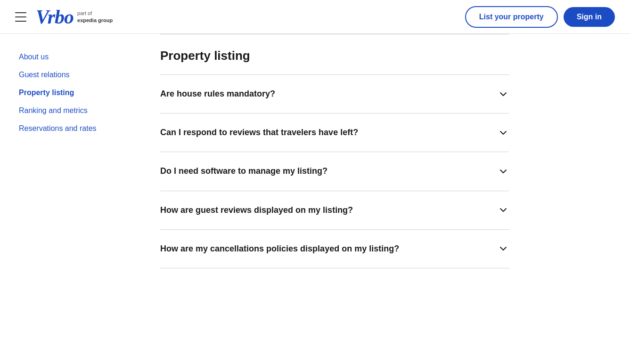 The height and width of the screenshot is (364, 630). What do you see at coordinates (540, 17) in the screenshot?
I see `header-right: List your property Sign in` at bounding box center [540, 17].